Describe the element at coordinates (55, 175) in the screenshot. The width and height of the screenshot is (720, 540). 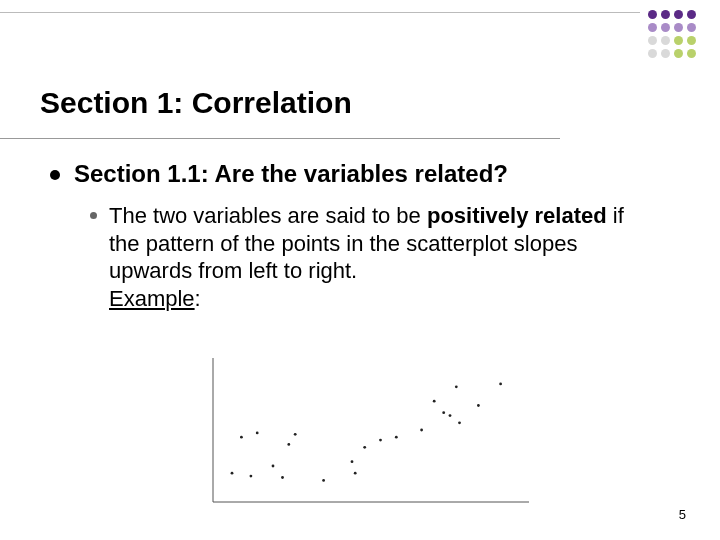
I see `bullet1-icon` at that location.